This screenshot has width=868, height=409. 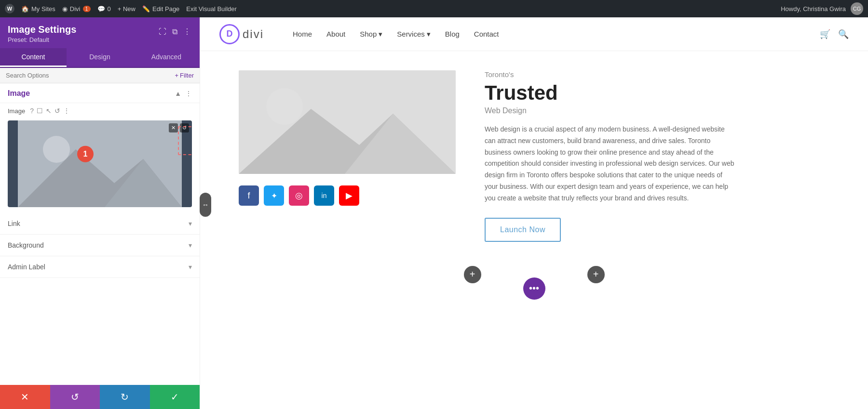 I want to click on user-avatar: CG, so click(x=857, y=9).